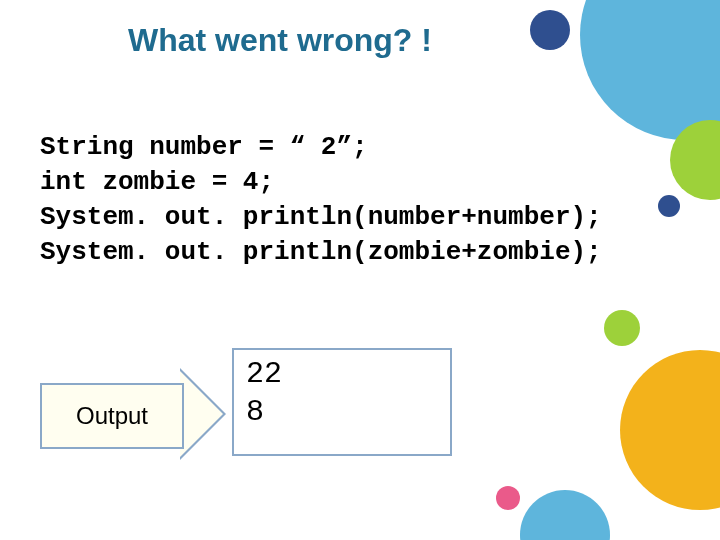  What do you see at coordinates (264, 374) in the screenshot?
I see `output-line: 22` at bounding box center [264, 374].